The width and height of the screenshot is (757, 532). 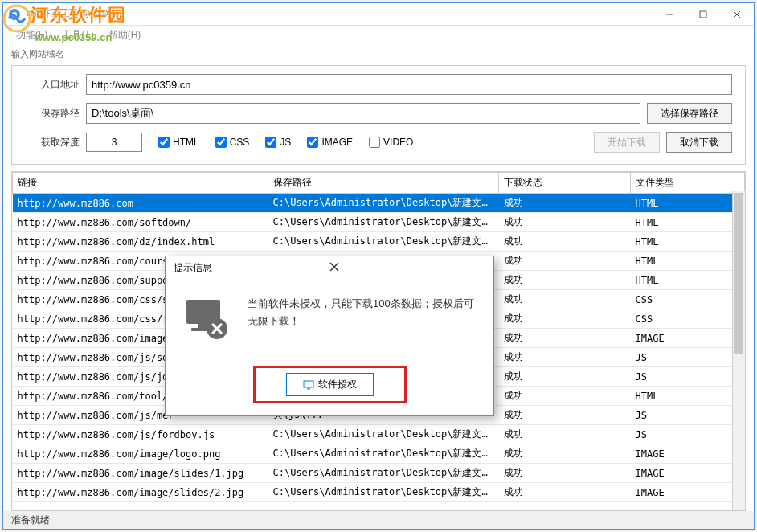 What do you see at coordinates (329, 384) in the screenshot?
I see `dialog-button-highlight: 软件授权` at bounding box center [329, 384].